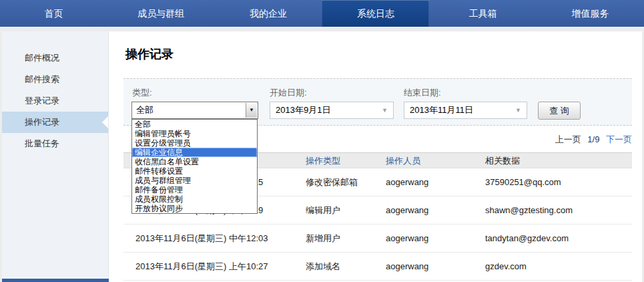 Image resolution: width=644 pixels, height=282 pixels. I want to click on page-title: 操作记录, so click(149, 54).